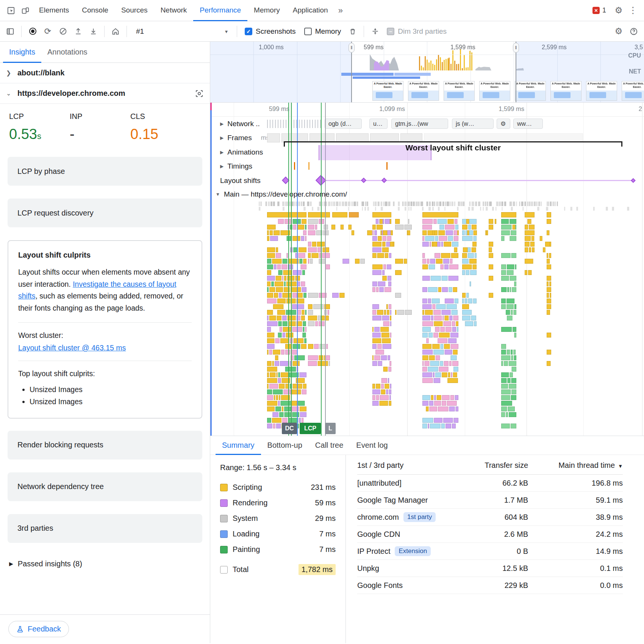  What do you see at coordinates (427, 194) in the screenshot?
I see `main-thread-header: ▼ Main — https://developer.chrome.com/` at bounding box center [427, 194].